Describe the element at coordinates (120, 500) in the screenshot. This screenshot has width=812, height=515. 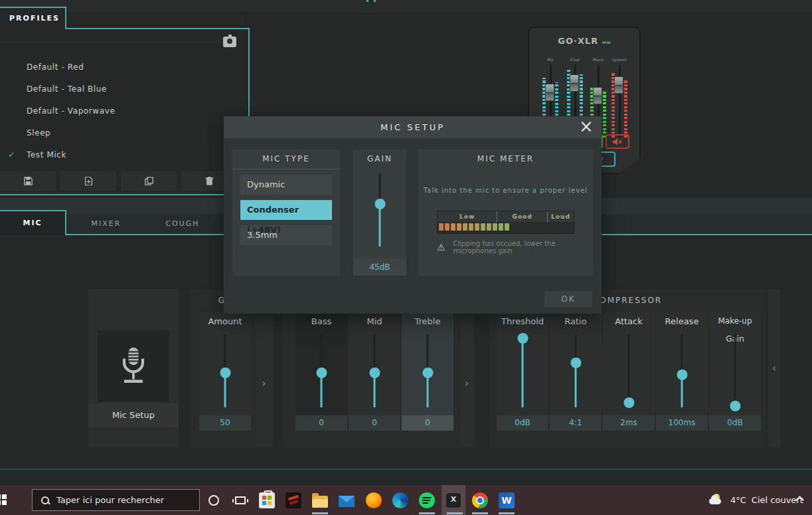
I see `search-input` at that location.